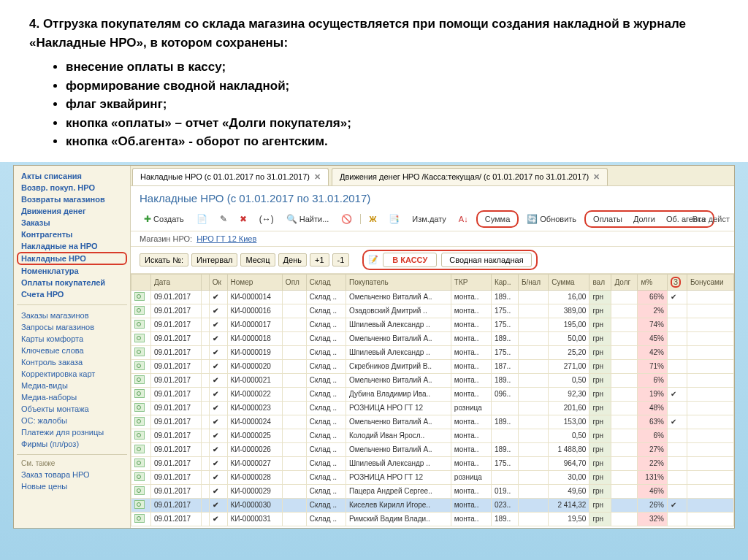  Describe the element at coordinates (341, 260) in the screenshot. I see `minus1-btn: -1` at that location.